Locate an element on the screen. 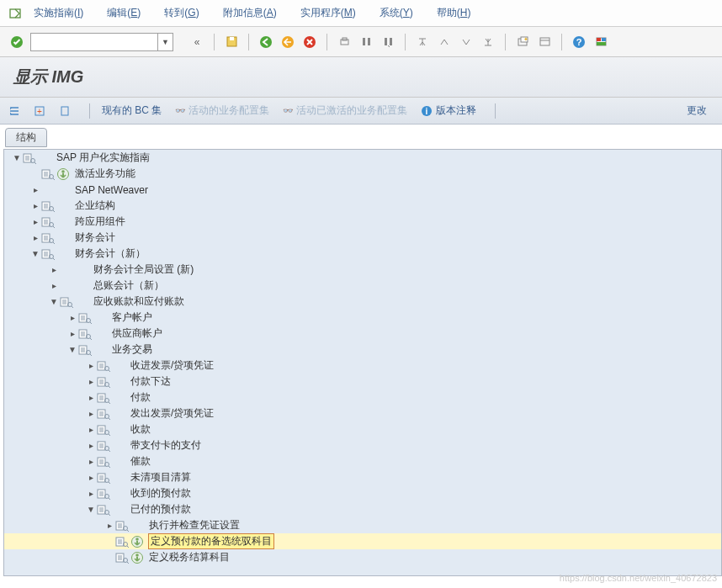 The width and height of the screenshot is (722, 588). first-page-icon is located at coordinates (422, 42).